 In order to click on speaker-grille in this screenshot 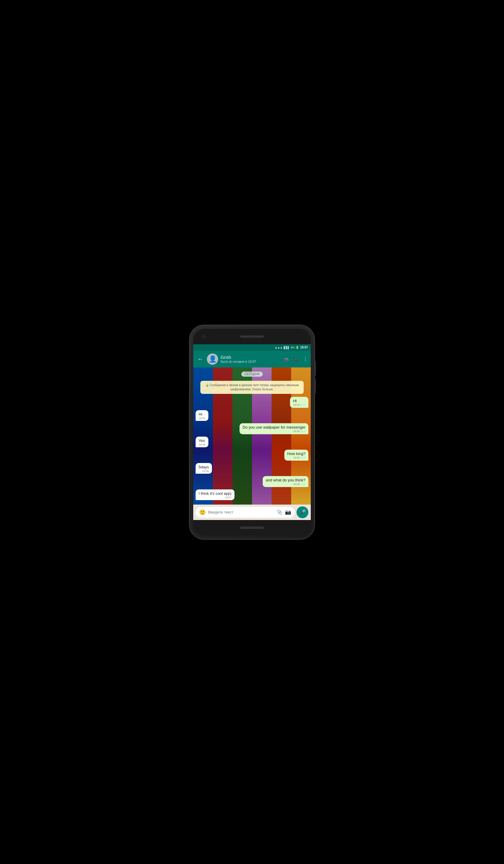, I will do `click(252, 337)`.